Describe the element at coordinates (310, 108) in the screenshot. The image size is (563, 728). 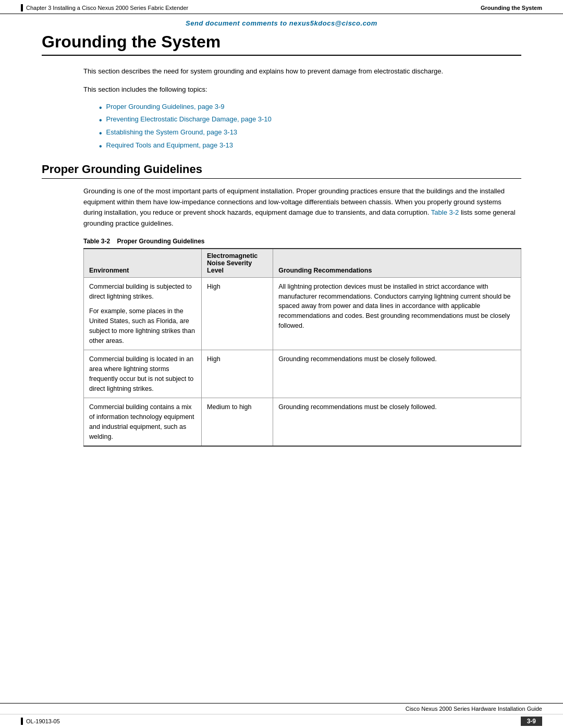
I see `list-item: • Proper Grounding Guidelines, page 3-9` at that location.